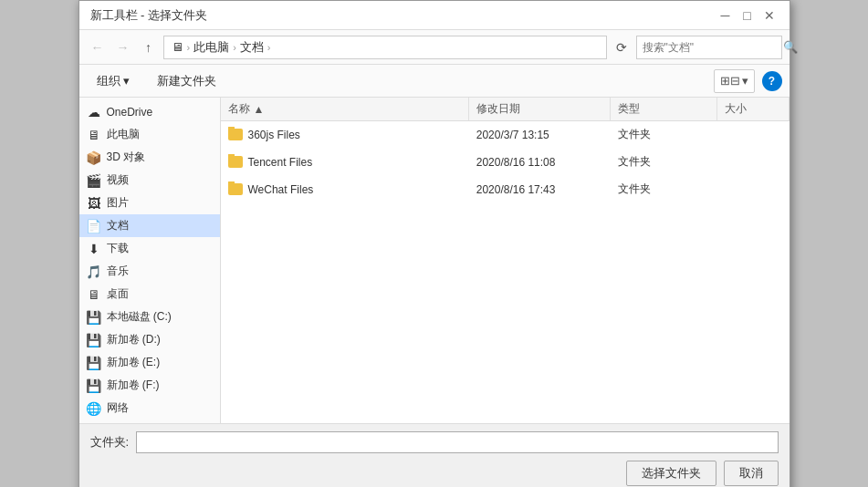  What do you see at coordinates (506, 190) in the screenshot?
I see `file-row: WeChat Files 2020/8/16 17:43 文件夹` at bounding box center [506, 190].